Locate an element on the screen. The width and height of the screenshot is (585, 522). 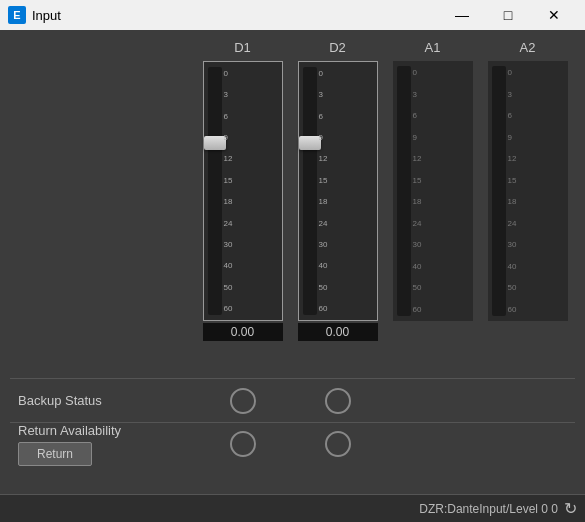
return-availability-a1-cell is located at coordinates (432, 444).